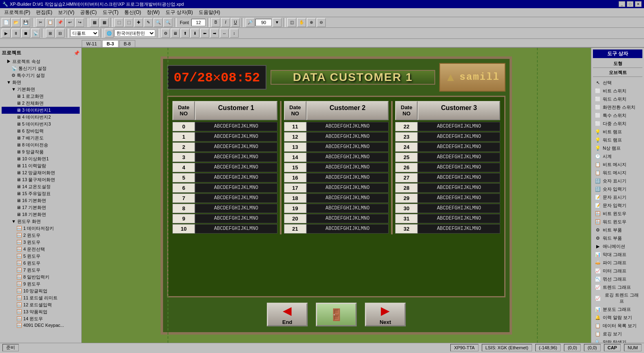  I want to click on menu-project: 프로젝트(P), so click(17, 12).